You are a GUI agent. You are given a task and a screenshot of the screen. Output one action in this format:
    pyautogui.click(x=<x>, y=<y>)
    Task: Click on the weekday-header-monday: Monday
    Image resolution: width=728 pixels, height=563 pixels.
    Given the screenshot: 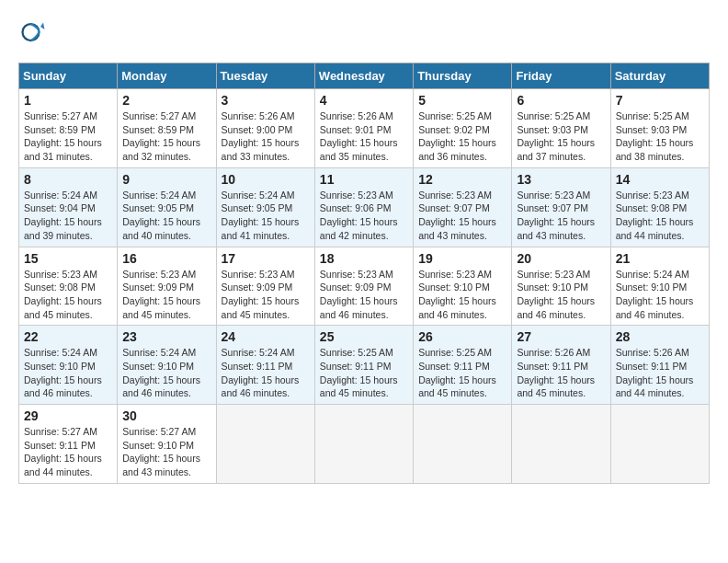 What is the action you would take?
    pyautogui.click(x=167, y=76)
    